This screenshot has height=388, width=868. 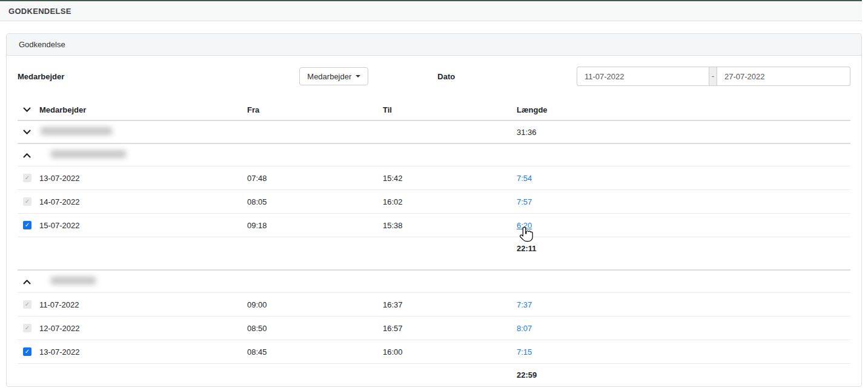 What do you see at coordinates (315, 352) in the screenshot?
I see `row-from-time: 08:45` at bounding box center [315, 352].